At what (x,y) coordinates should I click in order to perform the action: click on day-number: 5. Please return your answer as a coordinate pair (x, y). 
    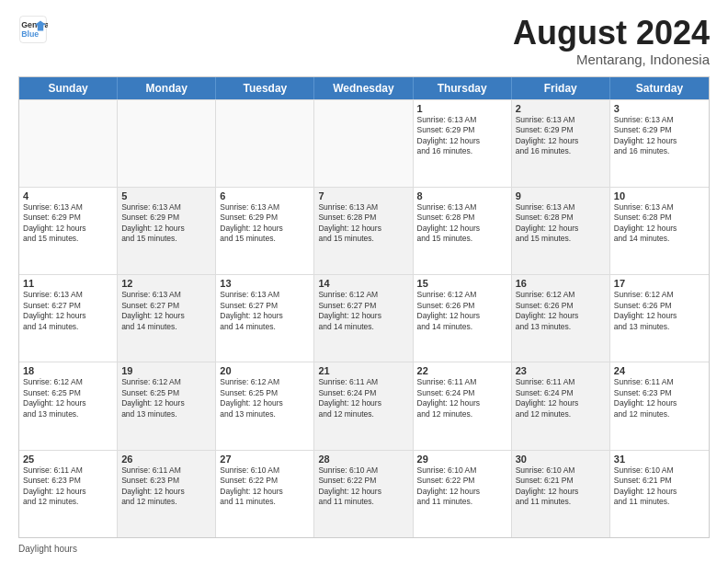
    Looking at the image, I should click on (166, 196).